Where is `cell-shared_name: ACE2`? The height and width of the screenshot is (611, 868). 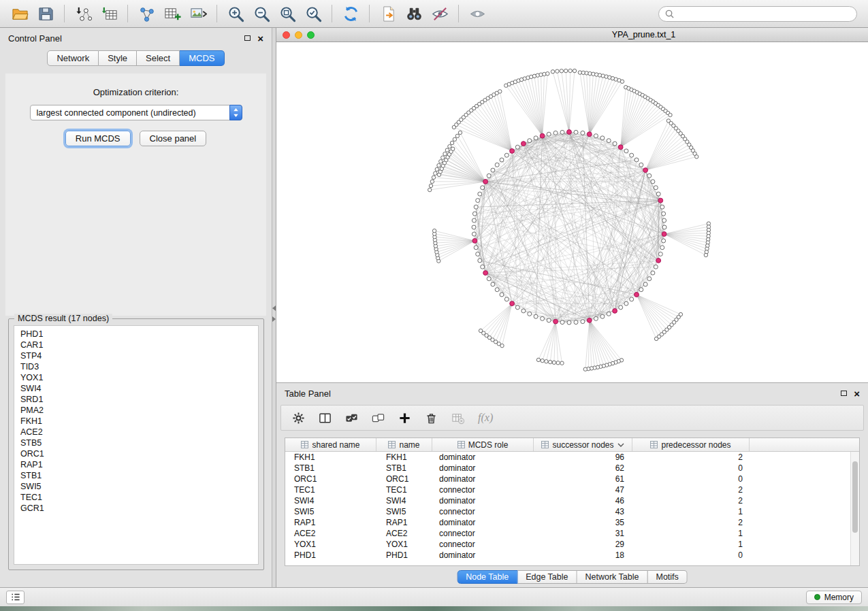
cell-shared_name: ACE2 is located at coordinates (331, 533).